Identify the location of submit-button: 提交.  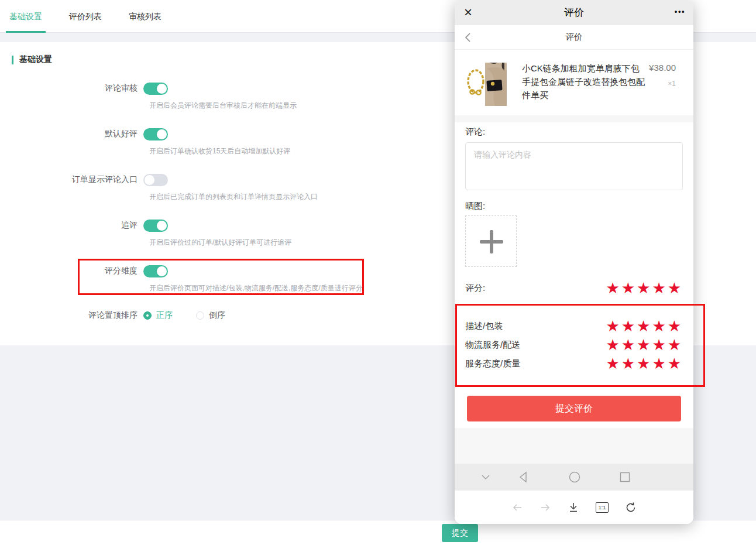
(460, 533).